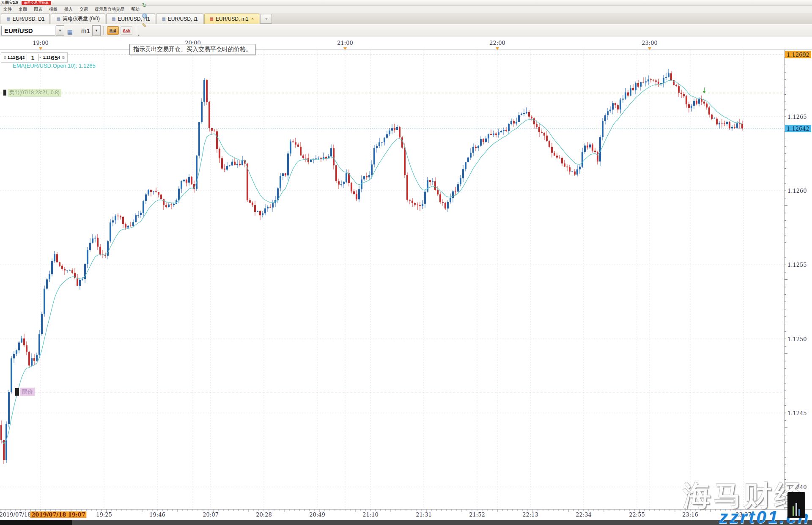  Describe the element at coordinates (28, 19) in the screenshot. I see `chart-tab-label: EUR/USD, D1` at that location.